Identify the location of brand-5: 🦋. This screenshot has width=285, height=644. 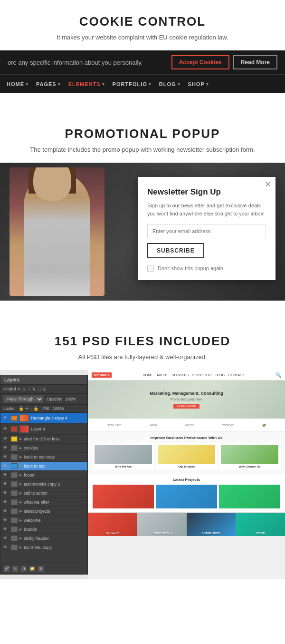
(264, 425).